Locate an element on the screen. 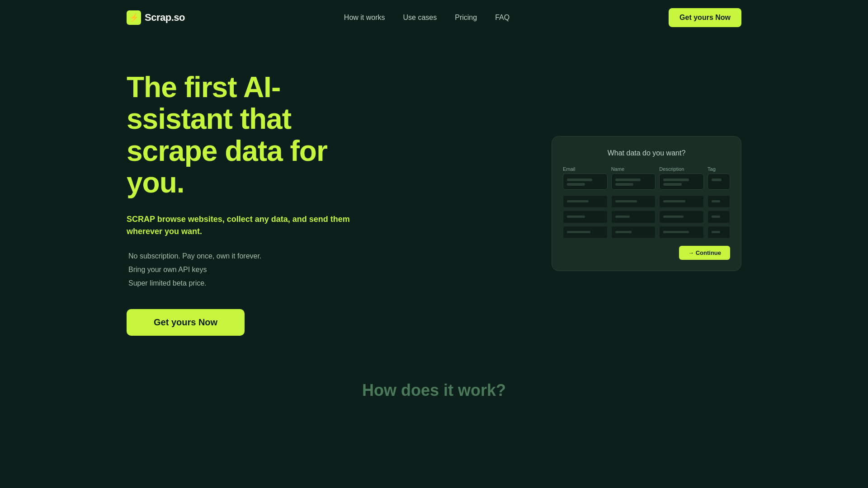 This screenshot has width=868, height=488. demo-field-name-input is located at coordinates (634, 182).